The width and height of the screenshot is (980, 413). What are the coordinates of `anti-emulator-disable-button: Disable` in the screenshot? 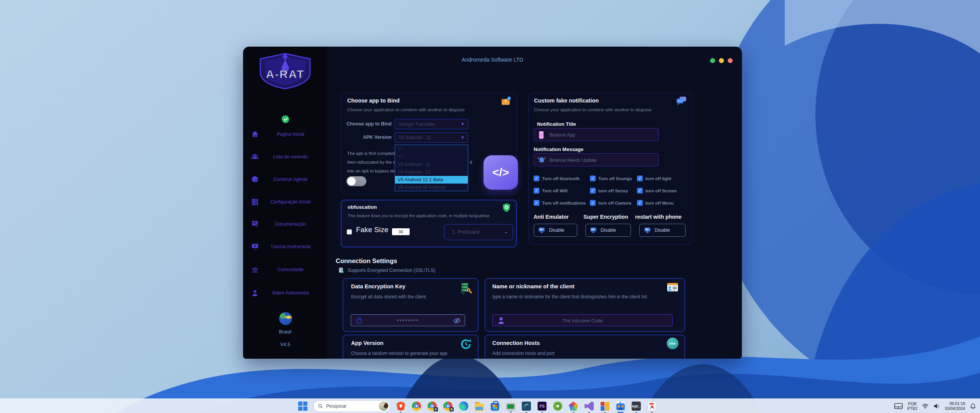 It's located at (555, 230).